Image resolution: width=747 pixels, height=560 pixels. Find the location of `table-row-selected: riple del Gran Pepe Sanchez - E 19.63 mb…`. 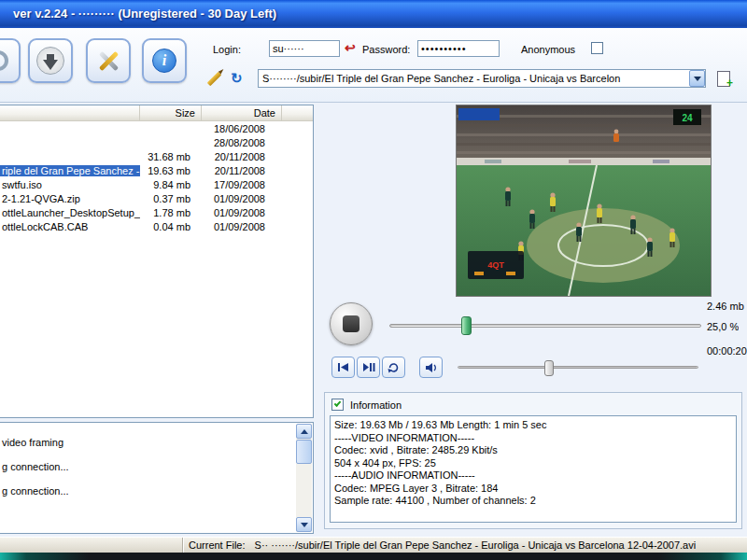

table-row-selected: riple del Gran Pepe Sanchez - E 19.63 mb… is located at coordinates (157, 170).